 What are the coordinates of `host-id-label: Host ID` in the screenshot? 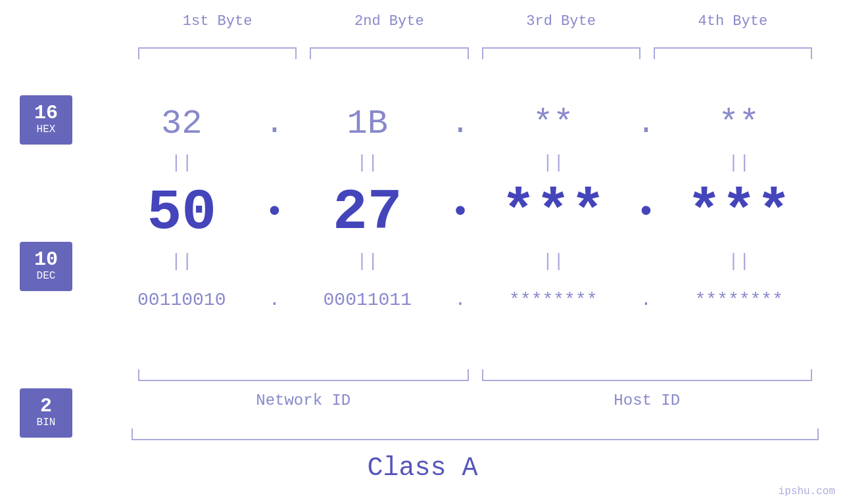 It's located at (647, 401).